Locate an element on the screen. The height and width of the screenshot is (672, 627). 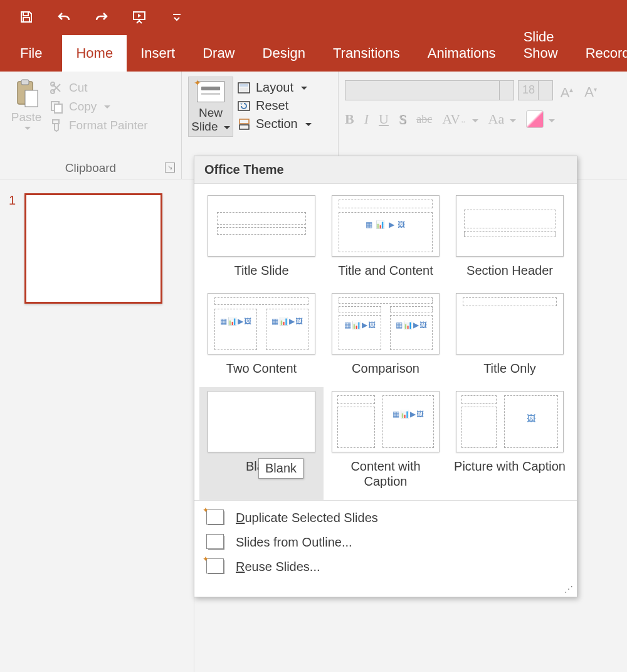
save-button is located at coordinates (26, 17).